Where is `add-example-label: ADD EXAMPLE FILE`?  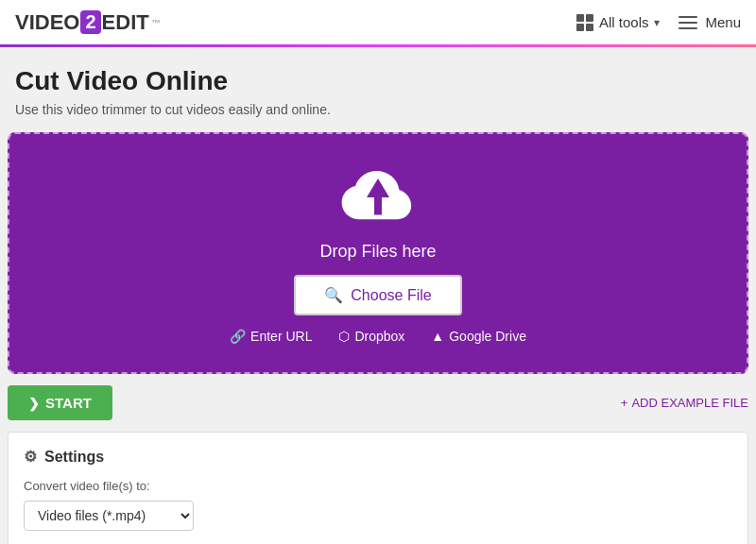 add-example-label: ADD EXAMPLE FILE is located at coordinates (690, 402).